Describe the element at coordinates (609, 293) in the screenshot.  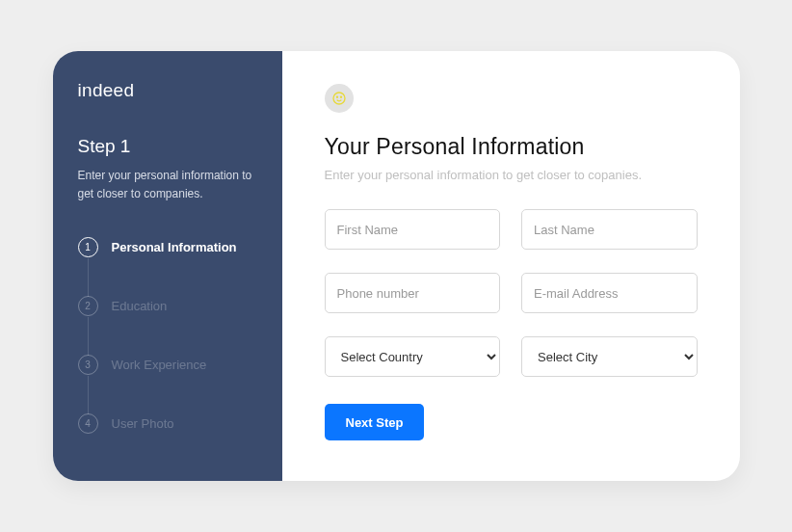
I see `email-field` at that location.